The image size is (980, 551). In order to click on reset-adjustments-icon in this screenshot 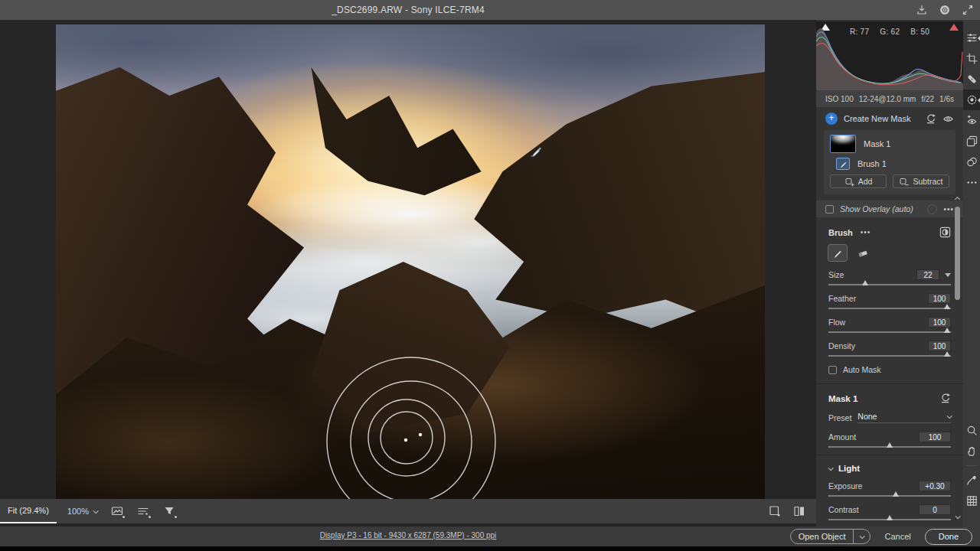, I will do `click(945, 398)`.